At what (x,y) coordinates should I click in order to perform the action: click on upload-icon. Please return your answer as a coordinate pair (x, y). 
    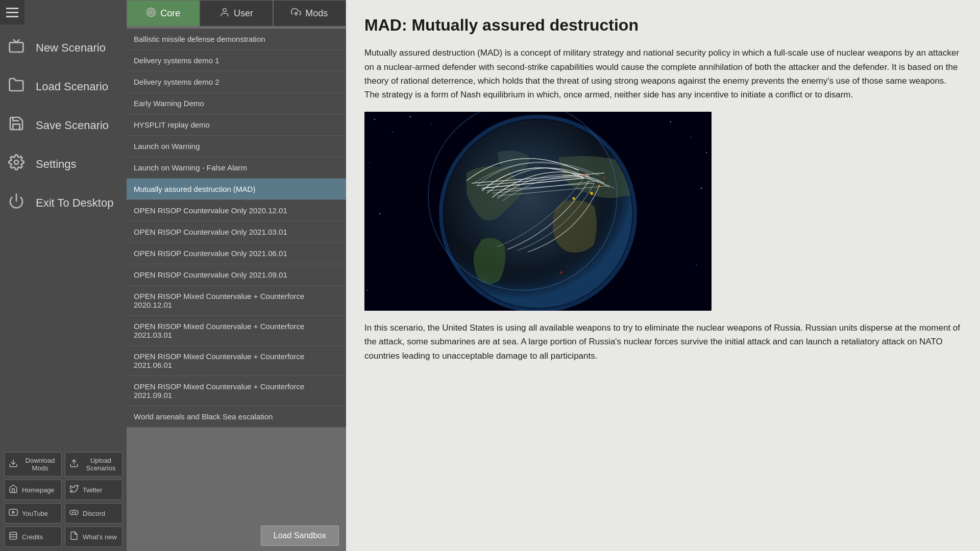
    Looking at the image, I should click on (74, 464).